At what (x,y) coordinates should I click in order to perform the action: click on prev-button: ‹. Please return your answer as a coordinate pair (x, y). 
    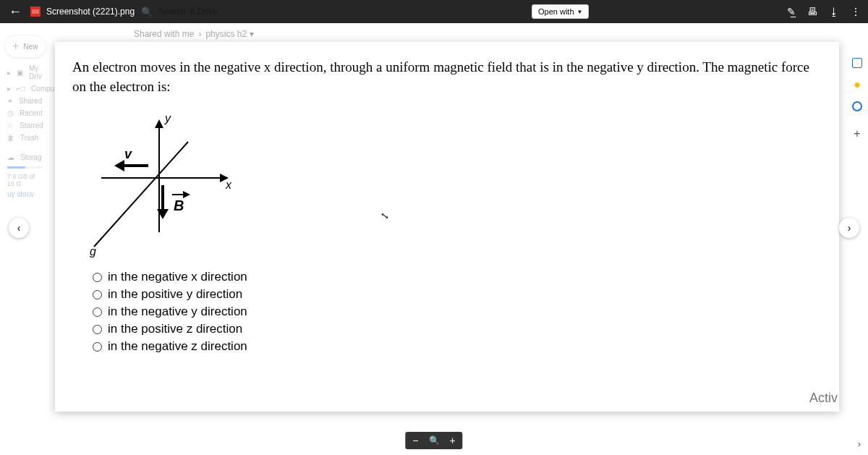
    Looking at the image, I should click on (19, 228).